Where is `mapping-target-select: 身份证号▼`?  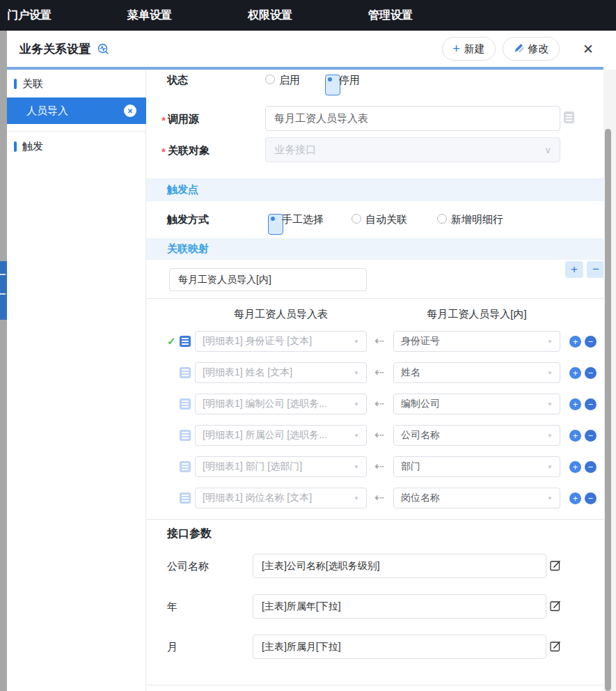 mapping-target-select: 身份证号▼ is located at coordinates (477, 341).